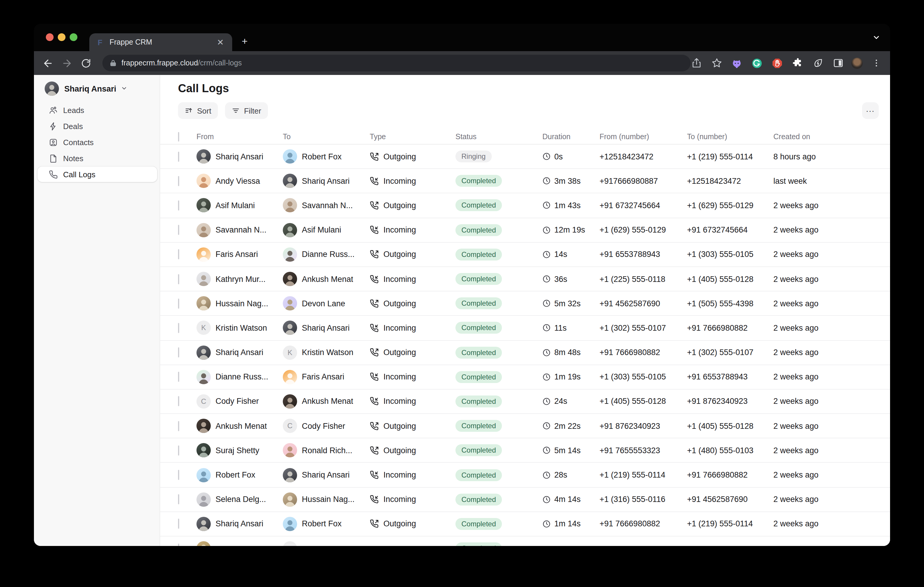  What do you see at coordinates (242, 377) in the screenshot?
I see `from-name: Dianne Russ...` at bounding box center [242, 377].